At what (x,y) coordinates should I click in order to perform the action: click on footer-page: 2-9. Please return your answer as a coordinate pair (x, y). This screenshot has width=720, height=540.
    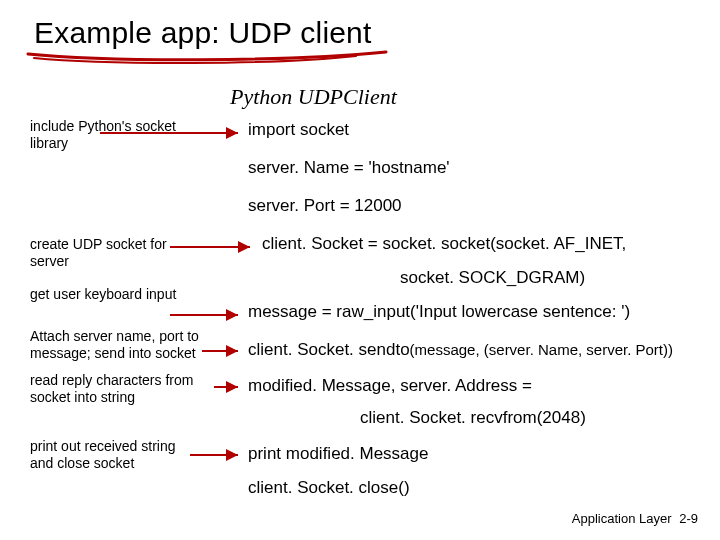
    Looking at the image, I should click on (688, 518).